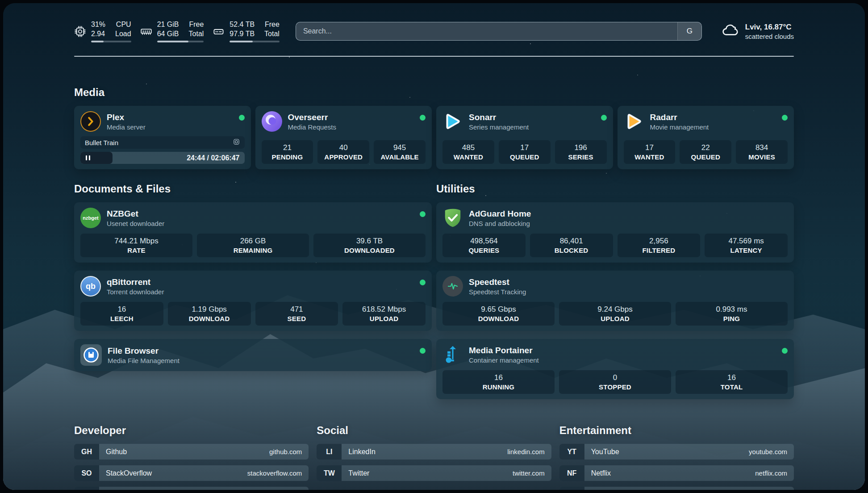 The height and width of the screenshot is (493, 868). I want to click on stat-download: 9.65 GbpsDOWNLOAD, so click(498, 313).